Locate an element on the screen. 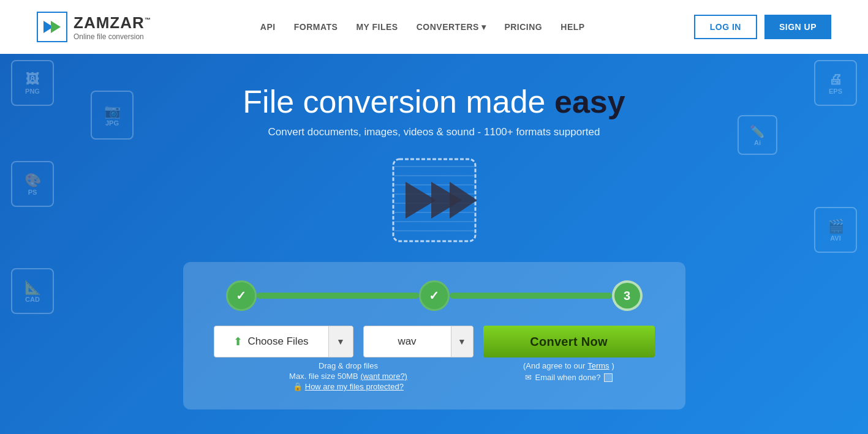  logo-title: ZAMZAR™ is located at coordinates (113, 23).